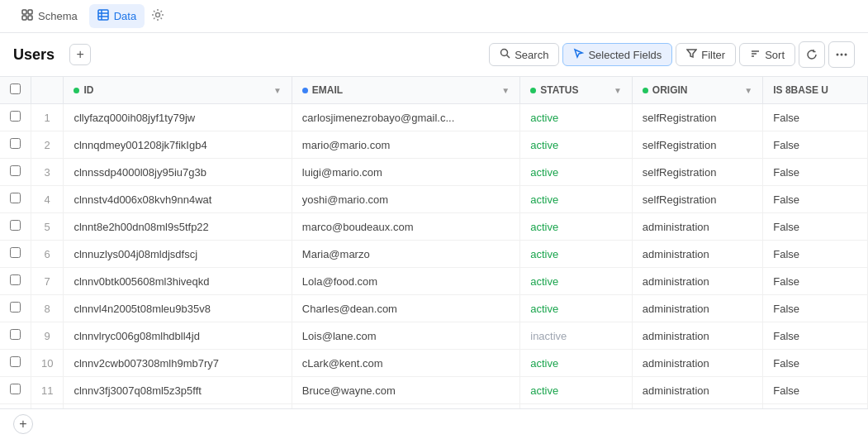  Describe the element at coordinates (16, 91) in the screenshot. I see `col-checkbox` at that location.